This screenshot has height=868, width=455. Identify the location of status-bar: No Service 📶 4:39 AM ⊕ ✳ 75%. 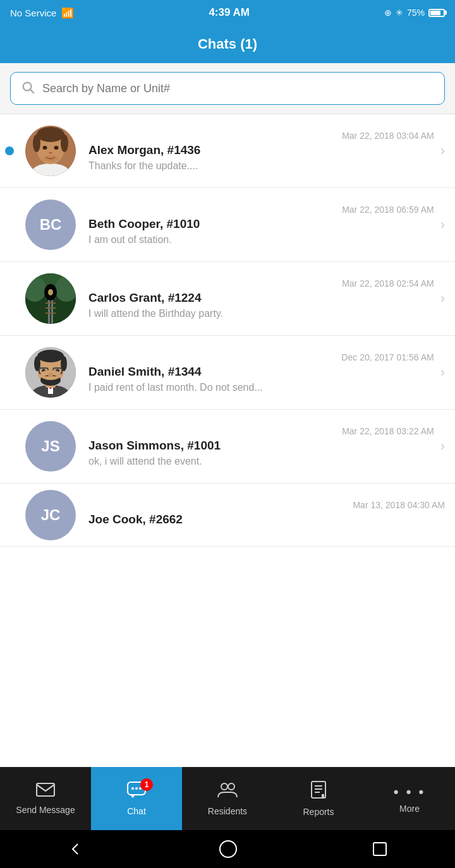
(228, 13).